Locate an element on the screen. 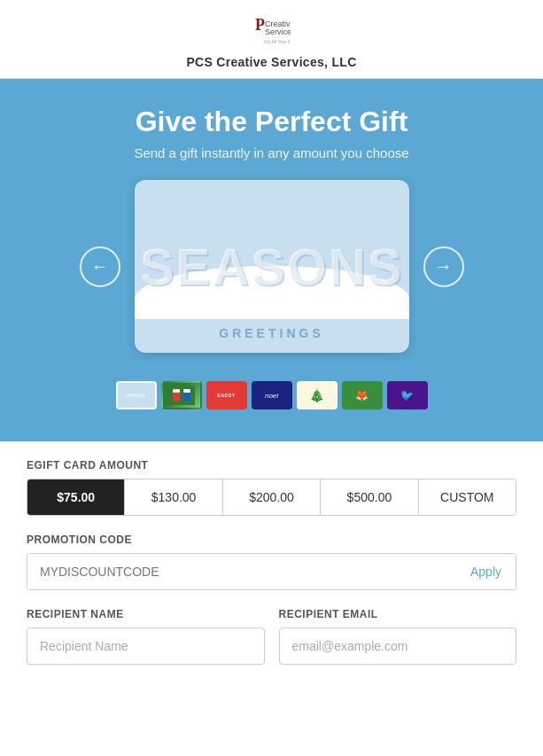  svg-text: For All Your Creative Needs is located at coordinates (277, 42).